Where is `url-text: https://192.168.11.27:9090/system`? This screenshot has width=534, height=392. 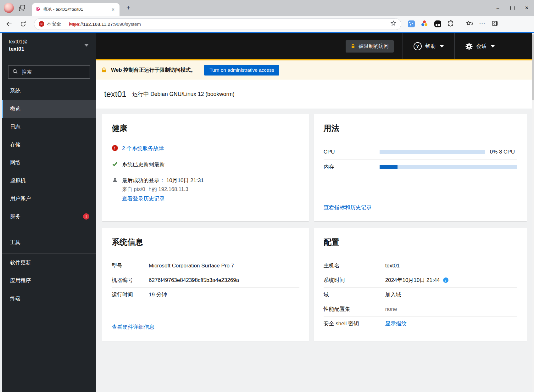
url-text: https://192.168.11.27:9090/system is located at coordinates (105, 24).